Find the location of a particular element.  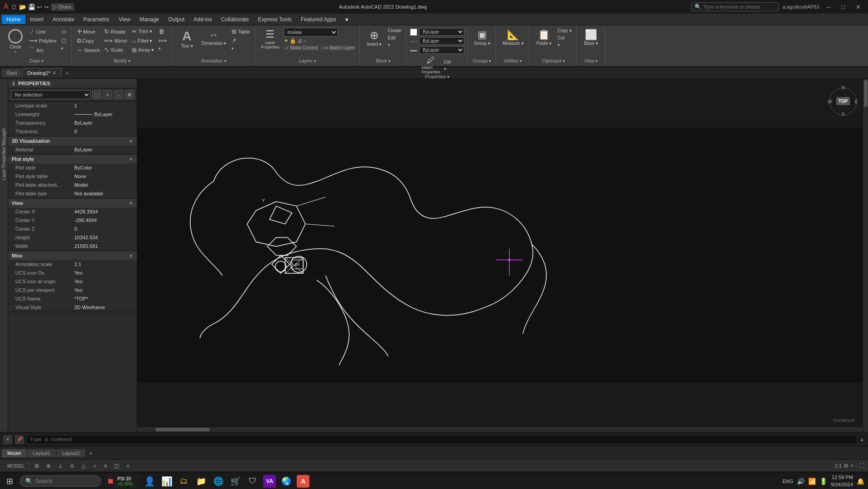

command-input is located at coordinates (442, 440).